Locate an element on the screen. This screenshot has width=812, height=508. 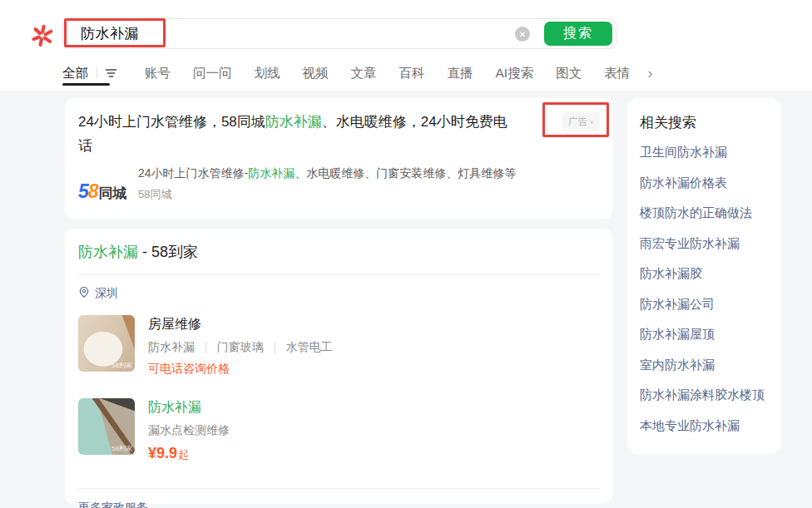
service-item-body: 防水补漏 漏水点检测维修 ¥9.9起 is located at coordinates (189, 431).